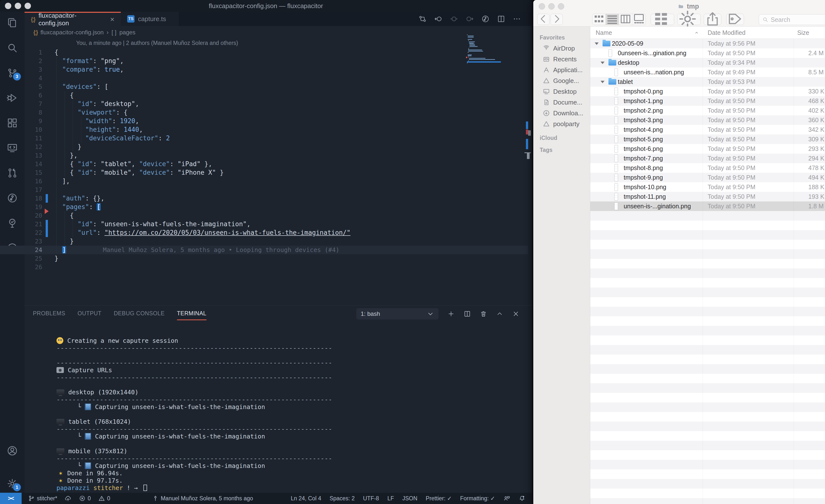 The width and height of the screenshot is (825, 504). Describe the element at coordinates (266, 6) in the screenshot. I see `vscode-titlebar: fluxcapacitor-config.json — fluxcapacito…` at that location.